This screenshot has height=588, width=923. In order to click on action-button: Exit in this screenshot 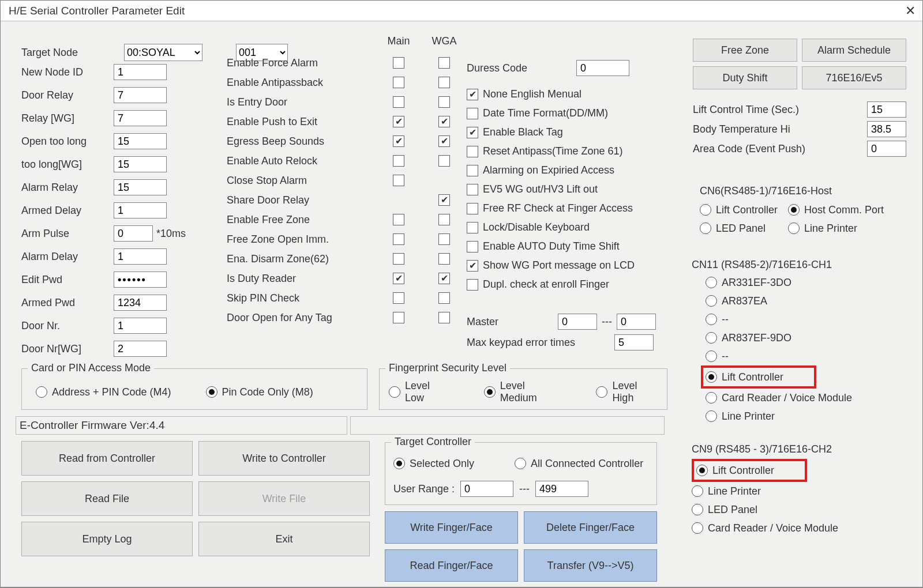, I will do `click(284, 539)`.